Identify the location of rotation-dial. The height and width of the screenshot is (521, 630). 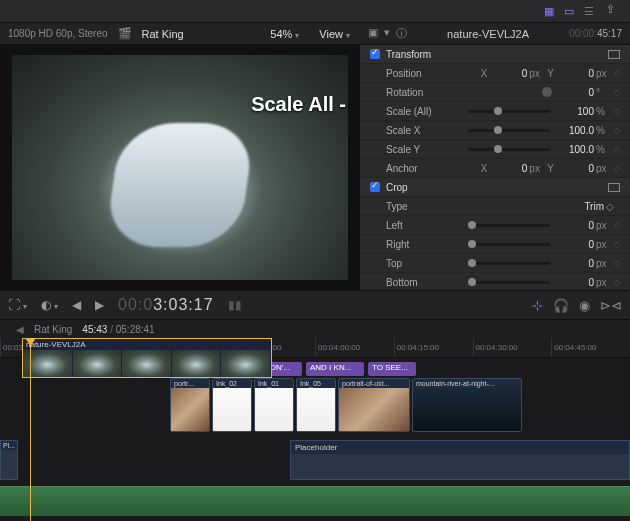
(547, 92).